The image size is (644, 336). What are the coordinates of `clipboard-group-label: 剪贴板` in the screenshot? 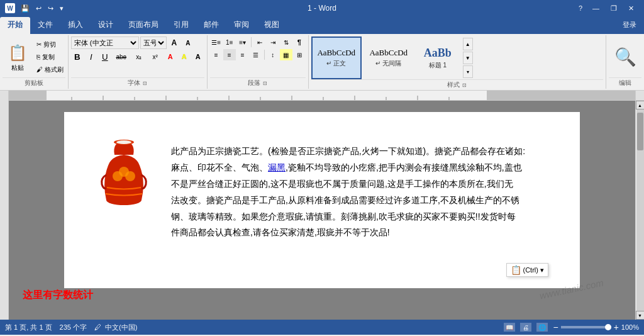 It's located at (34, 82).